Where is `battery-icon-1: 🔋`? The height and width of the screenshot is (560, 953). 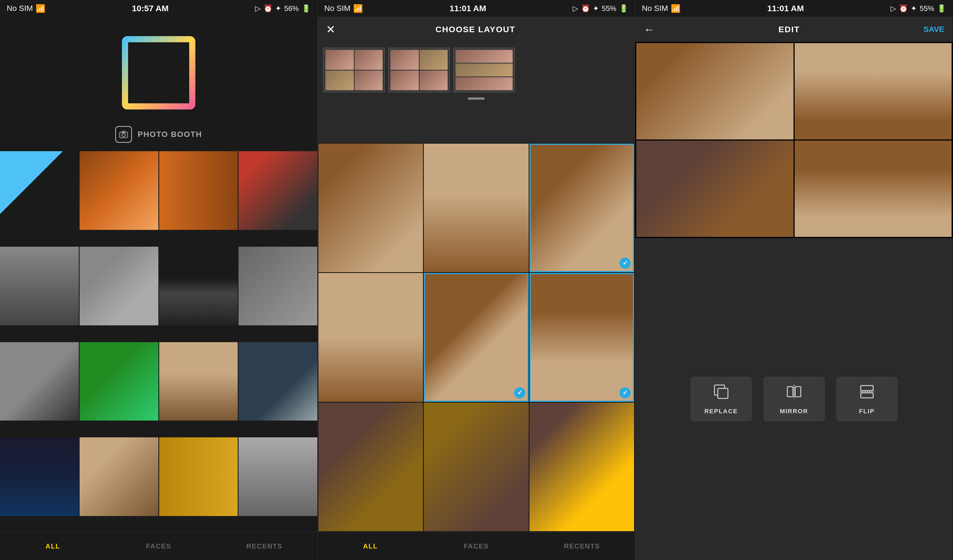 battery-icon-1: 🔋 is located at coordinates (306, 8).